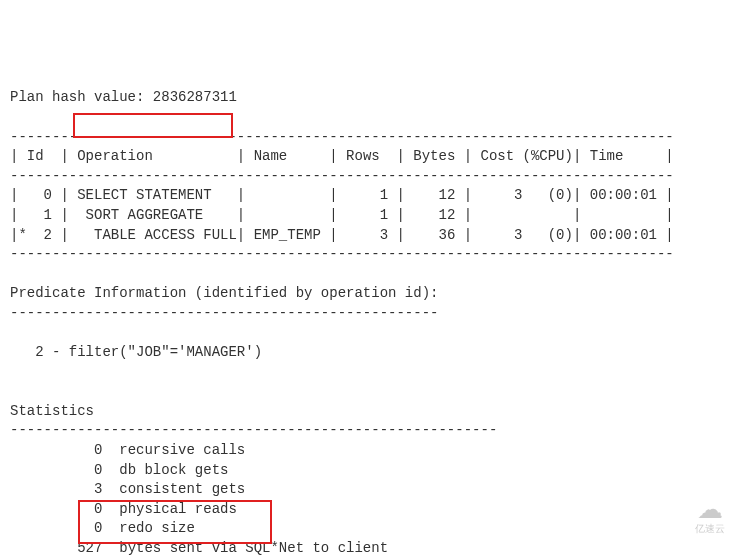 This screenshot has width=755, height=555. I want to click on stat1-label: db block gets, so click(165, 470).